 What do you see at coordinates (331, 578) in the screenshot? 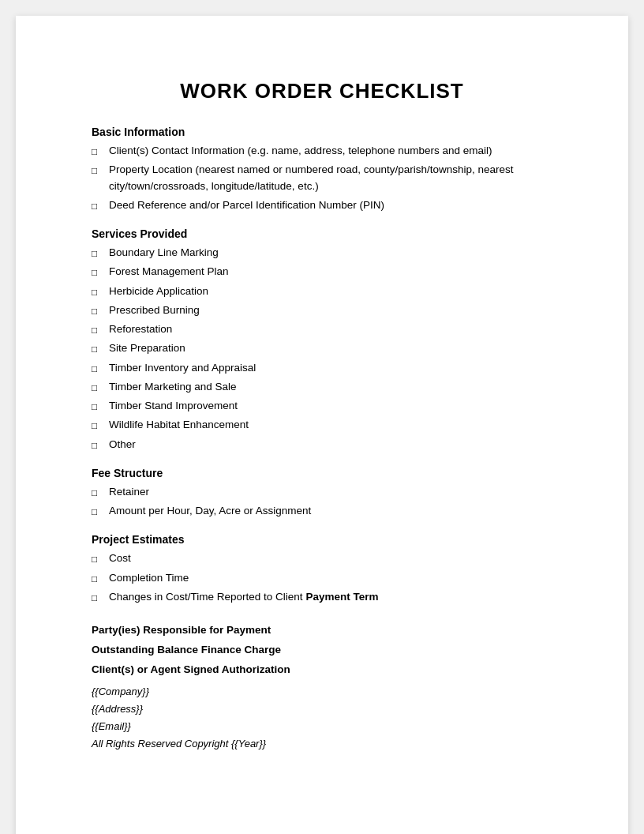
I see `item-text: Completion Time` at bounding box center [331, 578].